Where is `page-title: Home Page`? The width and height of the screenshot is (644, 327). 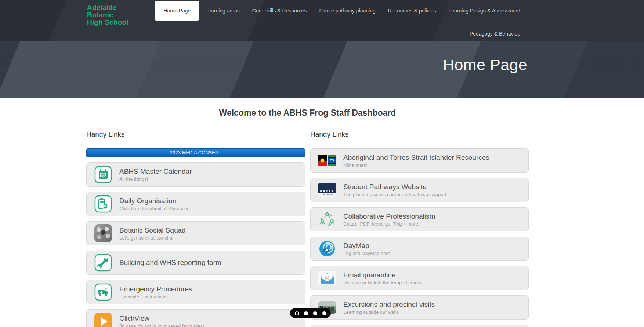 page-title: Home Page is located at coordinates (485, 65).